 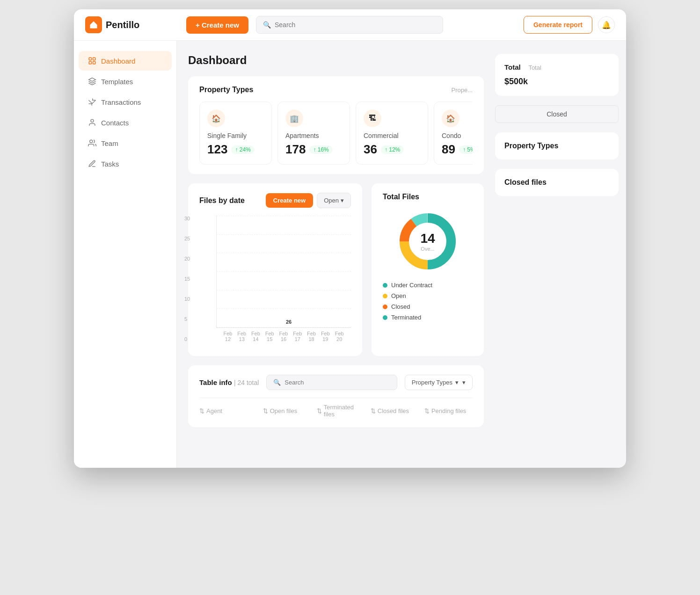 I want to click on chevron-down-icon: ▾, so click(x=343, y=200).